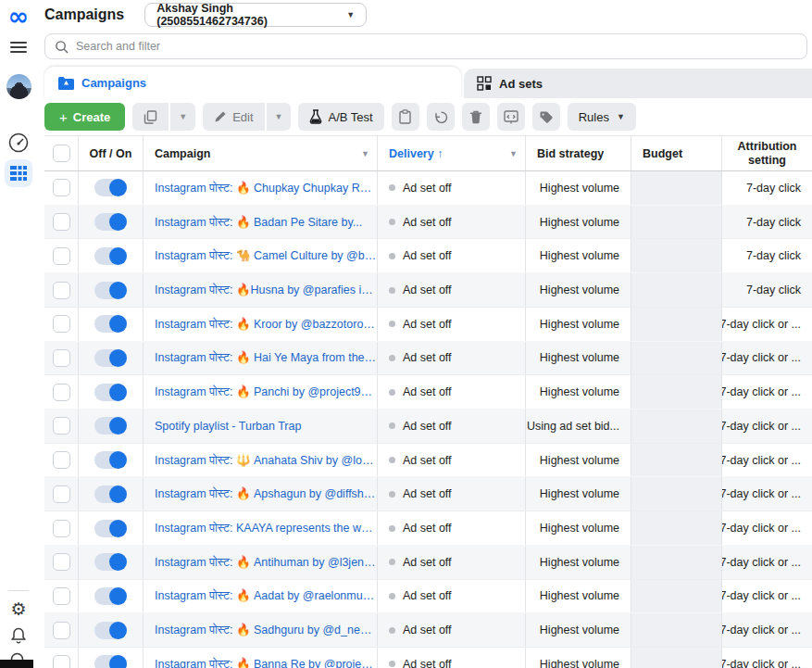 The width and height of the screenshot is (812, 668). What do you see at coordinates (452, 154) in the screenshot?
I see `header-delivery: Delivery ↑ ▼` at bounding box center [452, 154].